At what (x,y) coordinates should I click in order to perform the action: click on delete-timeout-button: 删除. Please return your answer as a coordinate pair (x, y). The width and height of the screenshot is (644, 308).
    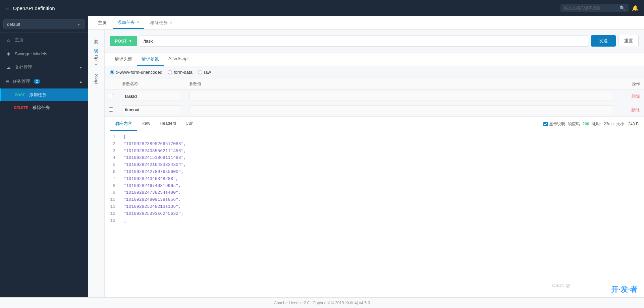
    Looking at the image, I should click on (636, 110).